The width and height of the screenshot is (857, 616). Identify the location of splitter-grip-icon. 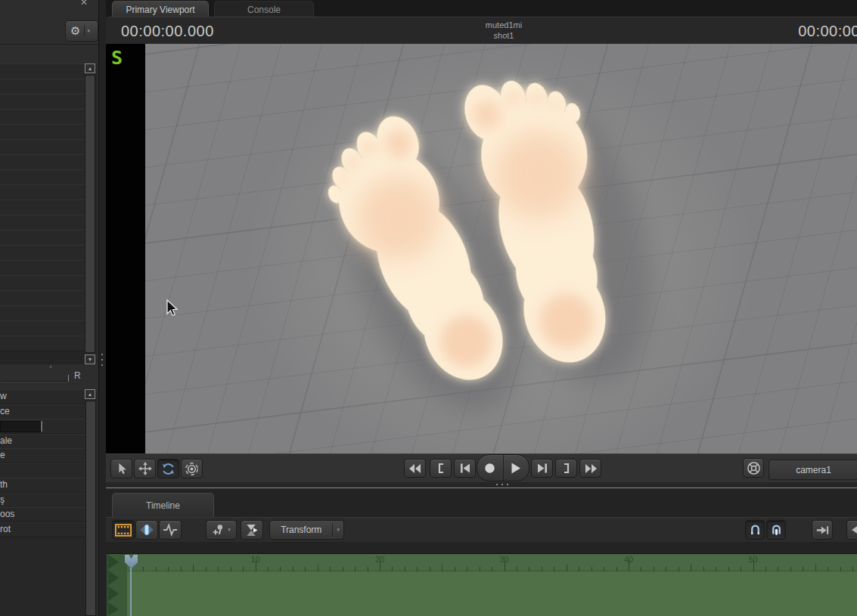
(102, 360).